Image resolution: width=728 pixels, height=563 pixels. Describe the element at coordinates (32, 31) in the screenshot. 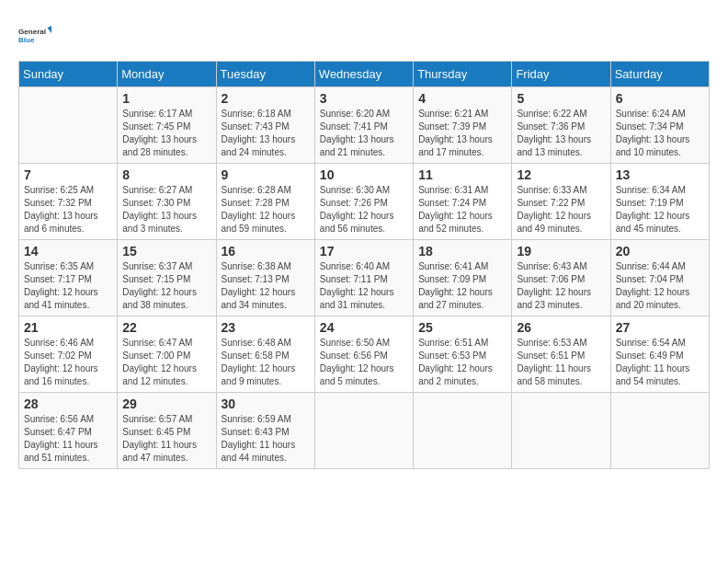

I see `svg-text: General` at that location.